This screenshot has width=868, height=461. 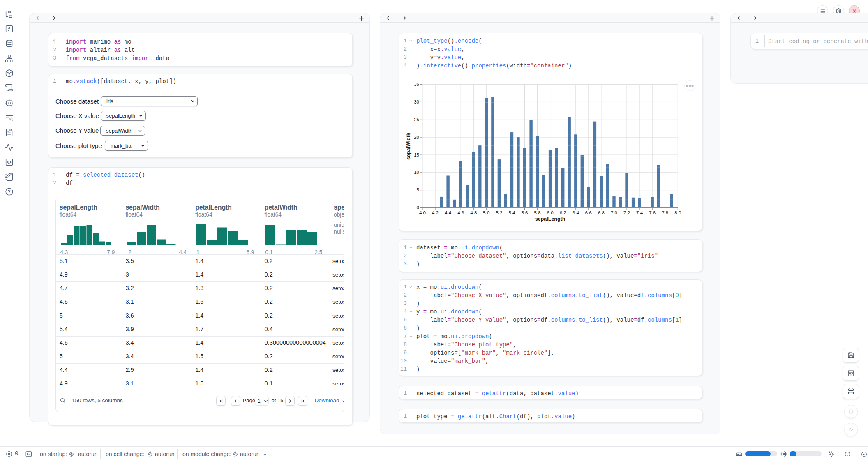 I want to click on svg-text: 4.2, so click(x=435, y=213).